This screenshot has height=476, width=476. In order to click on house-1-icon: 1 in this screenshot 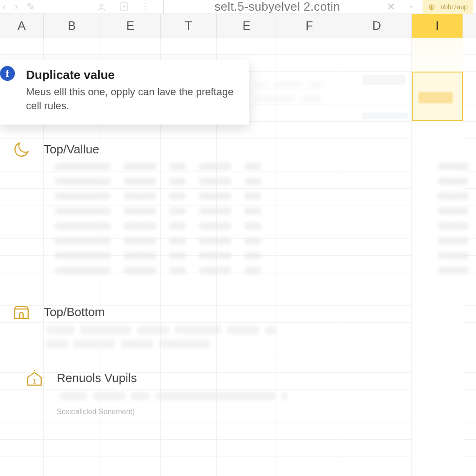, I will do `click(34, 378)`.